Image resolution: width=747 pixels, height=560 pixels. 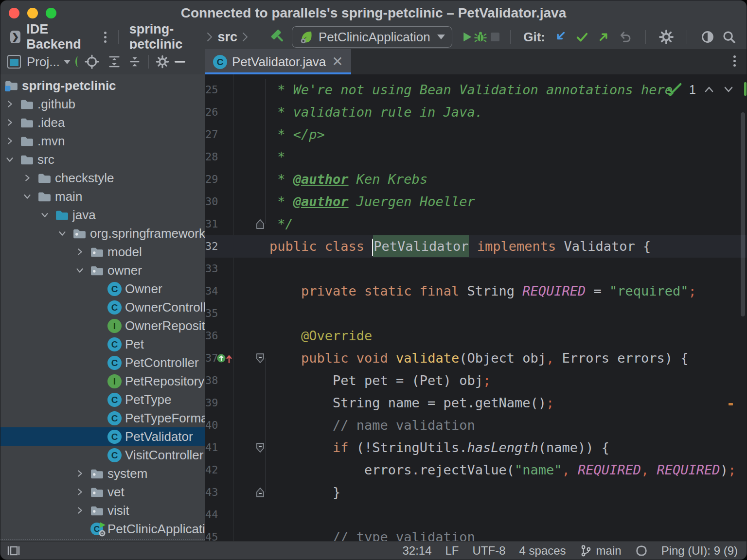 What do you see at coordinates (476, 336) in the screenshot?
I see `code-line-36: 36 @Override` at bounding box center [476, 336].